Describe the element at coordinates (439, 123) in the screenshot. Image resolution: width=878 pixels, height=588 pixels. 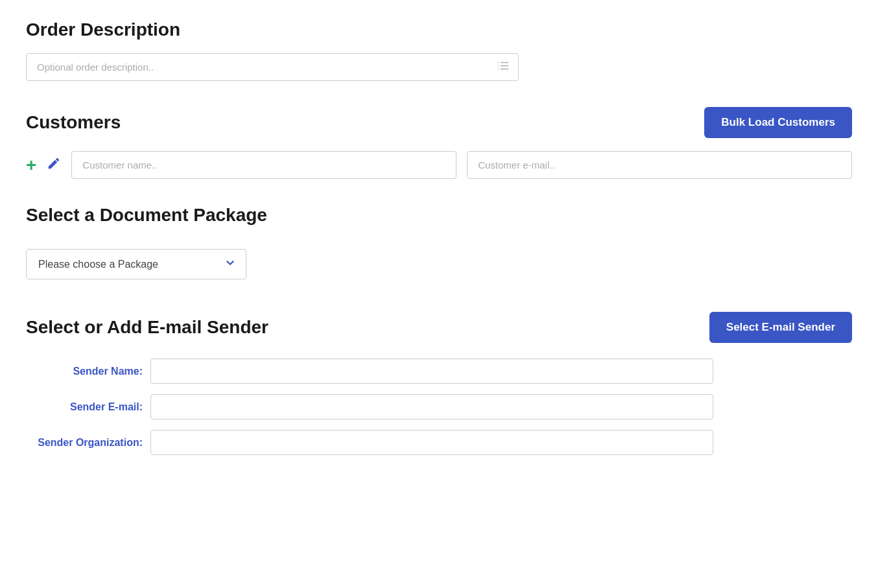
I see `customers-header: Customers Bulk Load Customers` at that location.